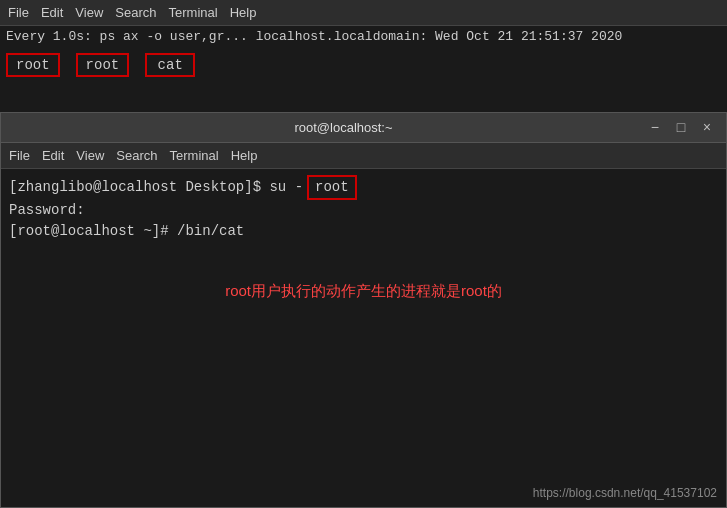 The image size is (727, 508). Describe the element at coordinates (244, 156) in the screenshot. I see `inner-menu-help: Help` at that location.